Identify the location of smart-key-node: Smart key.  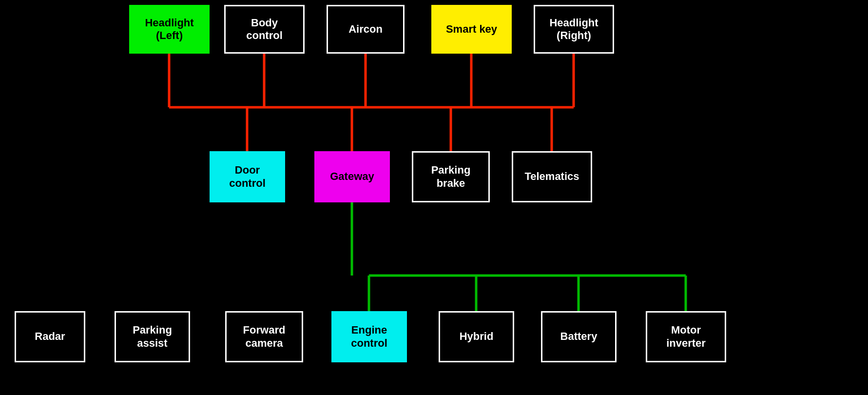
(472, 29).